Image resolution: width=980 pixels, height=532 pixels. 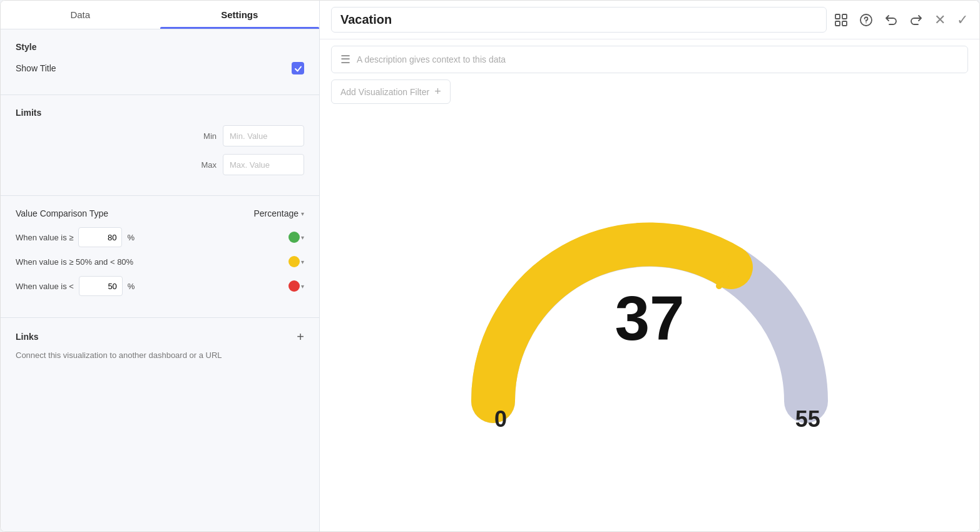 What do you see at coordinates (303, 238) in the screenshot?
I see `chevron-down-icon-green: ▾` at bounding box center [303, 238].